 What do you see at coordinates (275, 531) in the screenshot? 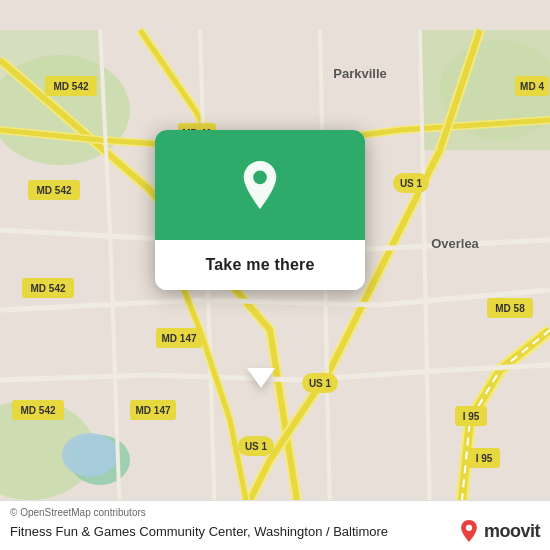
I see `bottom-row: Fitness Fun & Games Community Center, Wa…` at bounding box center [275, 531].